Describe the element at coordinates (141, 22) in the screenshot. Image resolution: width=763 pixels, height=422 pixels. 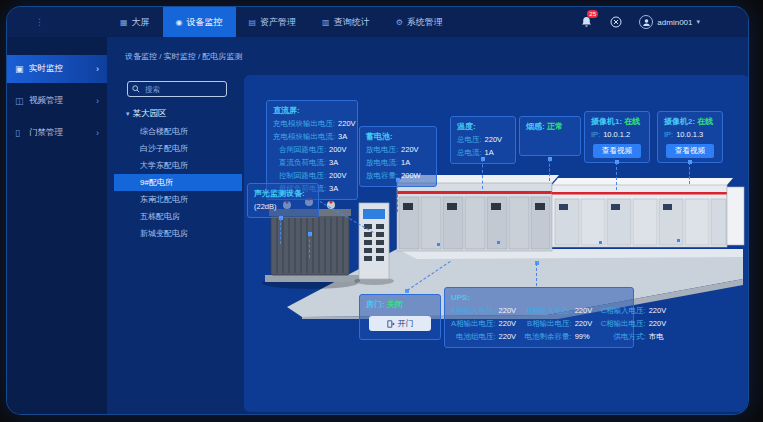
I see `nav-label: 大屏` at that location.